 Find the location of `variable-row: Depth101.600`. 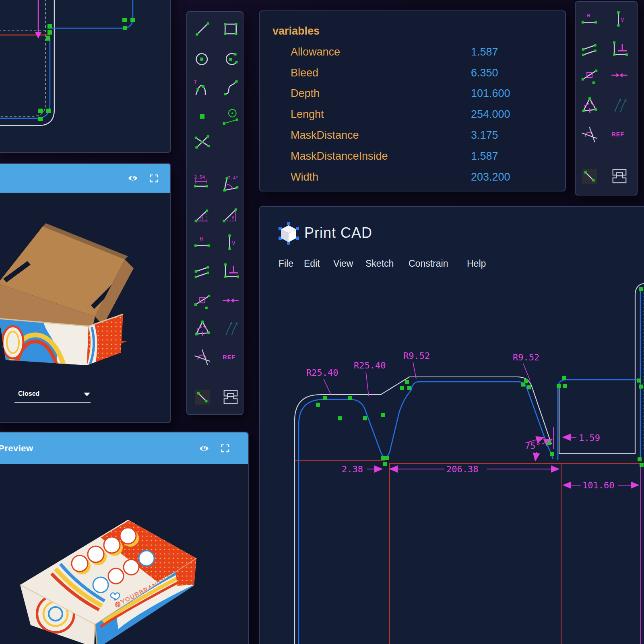

variable-row: Depth101.600 is located at coordinates (413, 95).